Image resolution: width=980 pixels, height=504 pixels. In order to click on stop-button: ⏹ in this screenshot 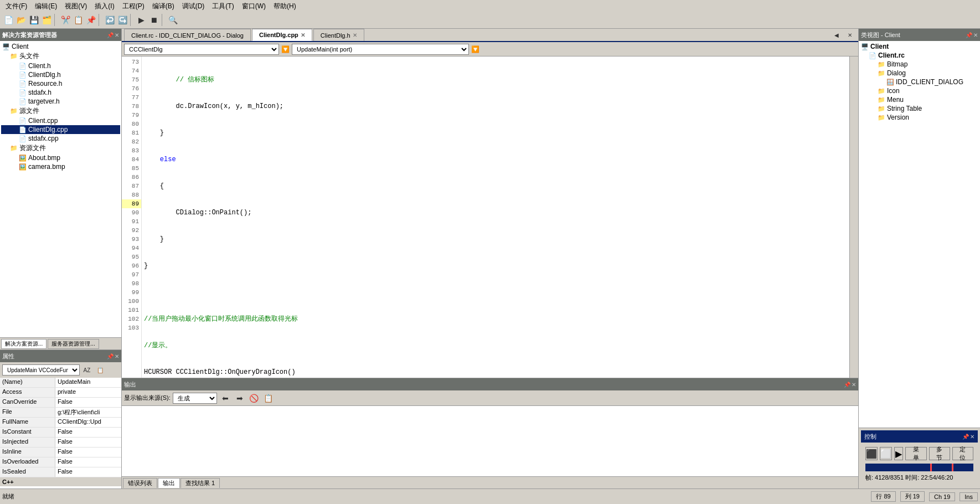, I will do `click(154, 20)`.